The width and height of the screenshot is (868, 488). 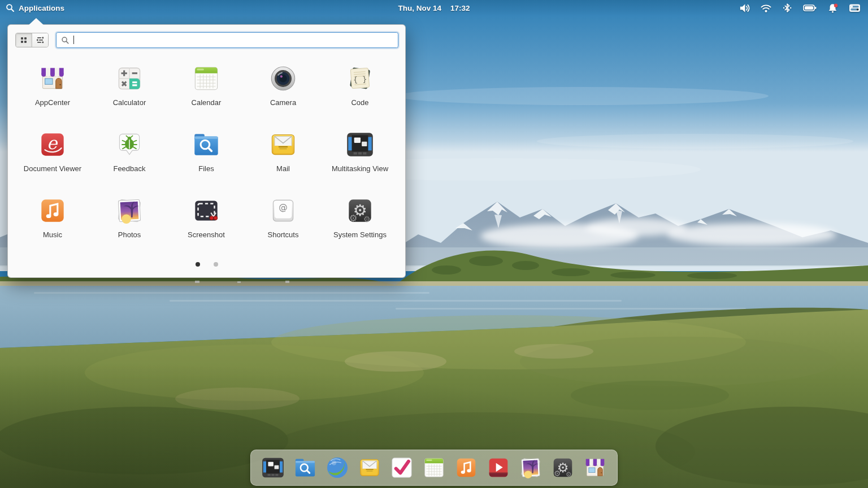 What do you see at coordinates (206, 217) in the screenshot?
I see `app-screenshot: Screenshot` at bounding box center [206, 217].